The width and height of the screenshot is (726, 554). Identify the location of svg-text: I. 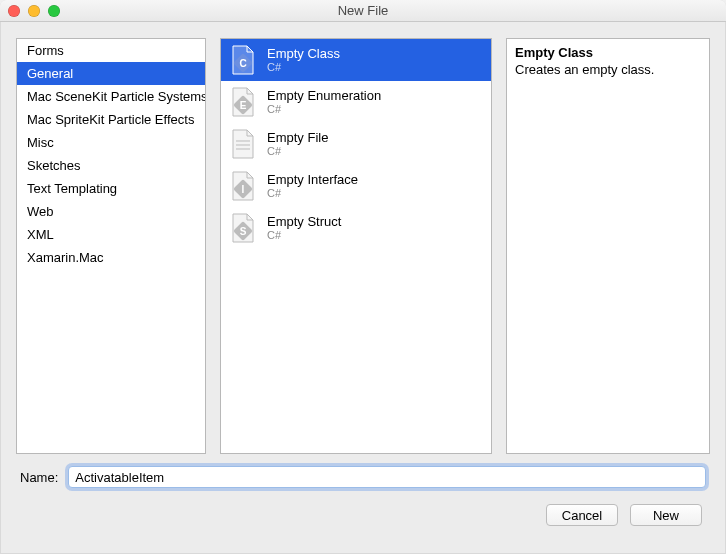
(244, 190).